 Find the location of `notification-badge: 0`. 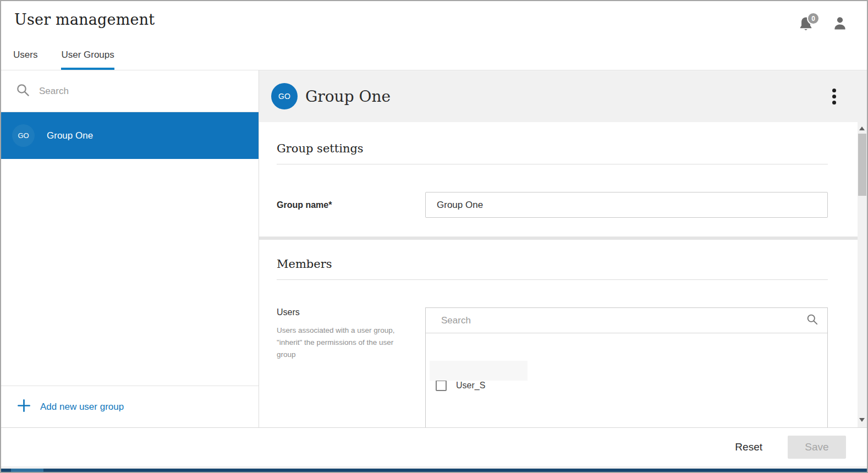

notification-badge: 0 is located at coordinates (813, 19).